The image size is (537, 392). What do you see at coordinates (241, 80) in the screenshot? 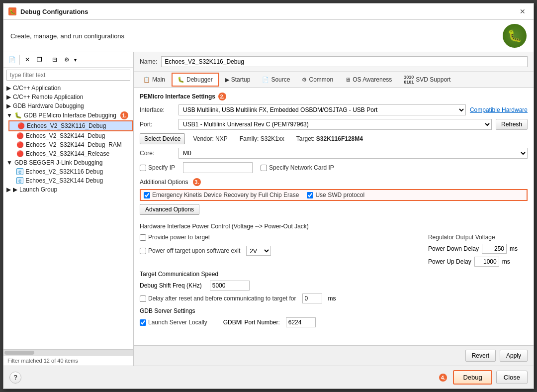
I see `tab-startup-label: Startup` at bounding box center [241, 80].